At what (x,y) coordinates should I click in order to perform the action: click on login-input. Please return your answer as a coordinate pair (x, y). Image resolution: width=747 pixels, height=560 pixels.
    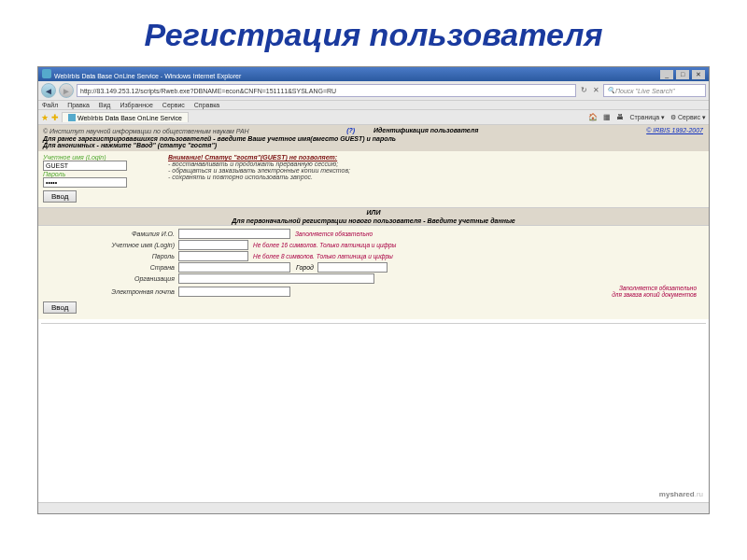
    Looking at the image, I should click on (85, 166).